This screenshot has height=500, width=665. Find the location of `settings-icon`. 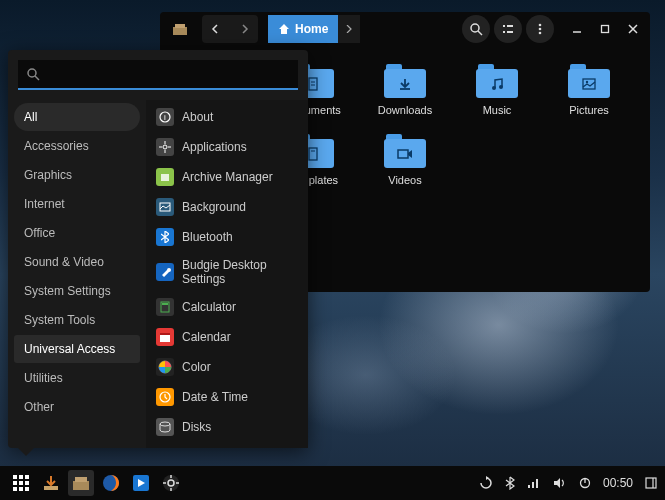

settings-icon is located at coordinates (171, 483).